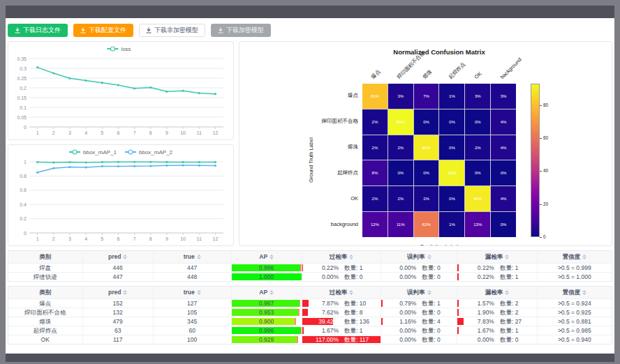 The image size is (620, 364). What do you see at coordinates (121, 195) in the screenshot?
I see `bbox-map-chart-card: 00.20.40.60.81123456789101112bbox_mAP_1b…` at bounding box center [121, 195].